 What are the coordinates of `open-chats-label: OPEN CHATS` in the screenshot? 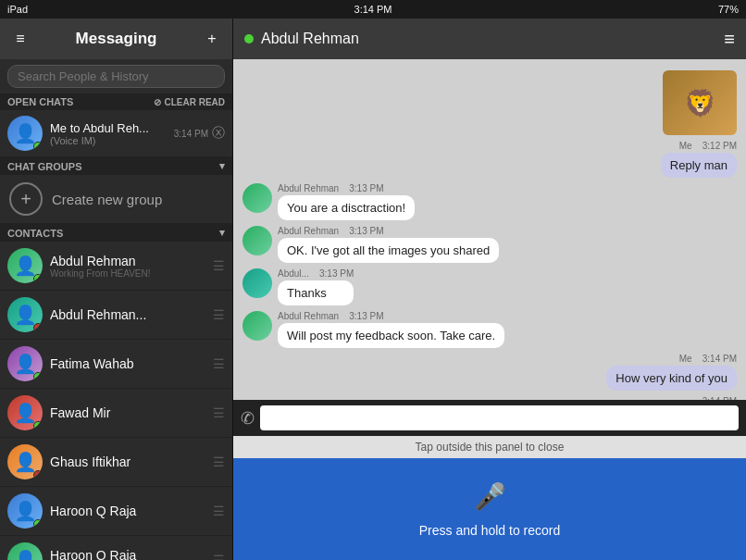 It's located at (41, 102).